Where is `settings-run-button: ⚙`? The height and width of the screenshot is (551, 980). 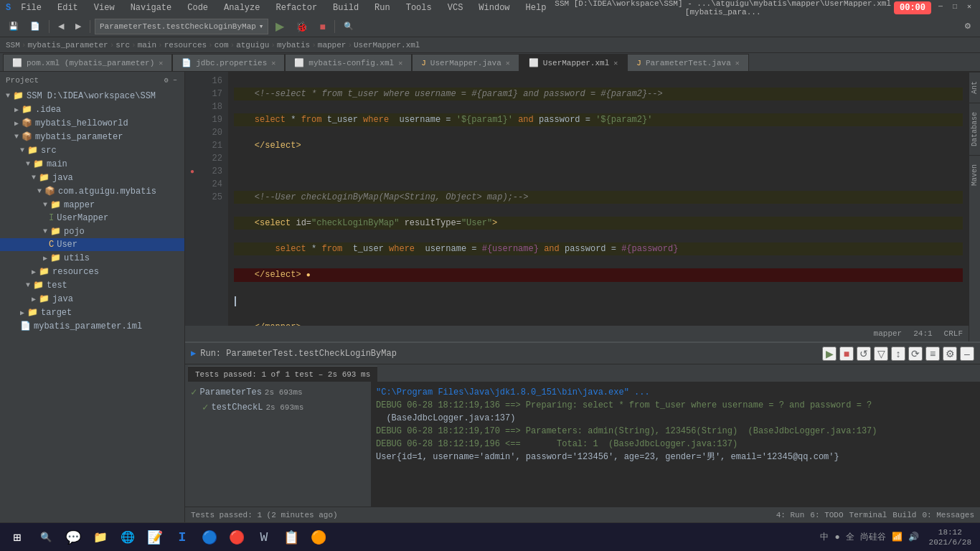
settings-run-button: ⚙ is located at coordinates (950, 354).